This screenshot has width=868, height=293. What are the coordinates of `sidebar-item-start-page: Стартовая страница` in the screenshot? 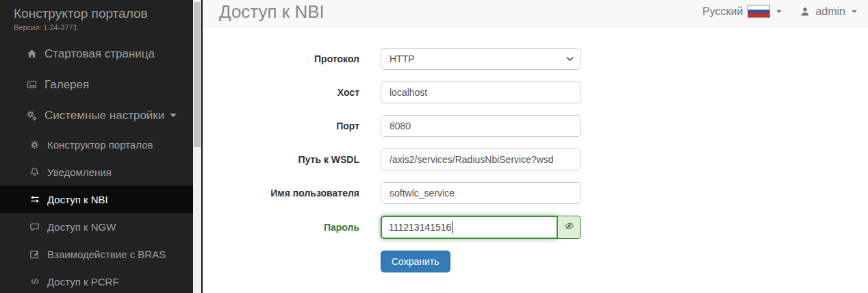 It's located at (97, 53).